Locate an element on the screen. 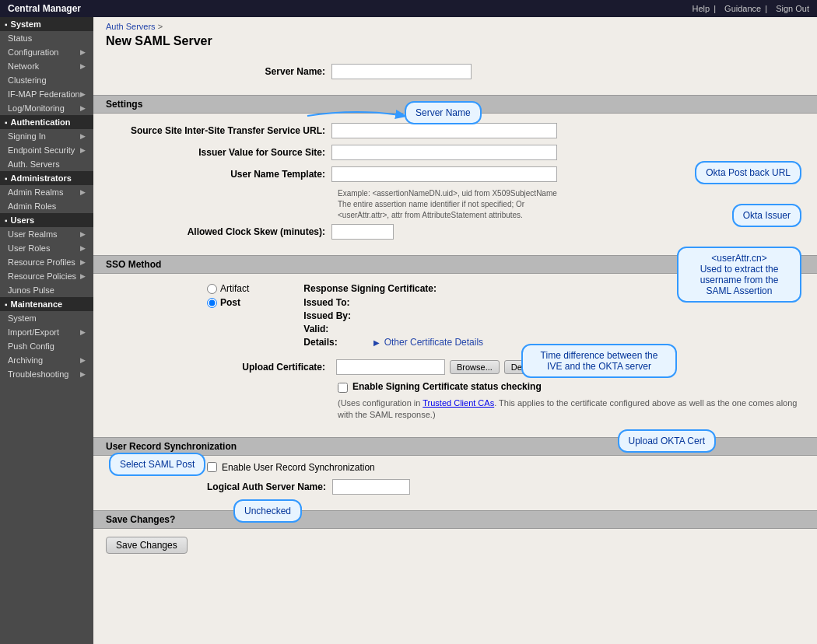  sidebar-item-junos: Junos Pulse is located at coordinates (47, 290).